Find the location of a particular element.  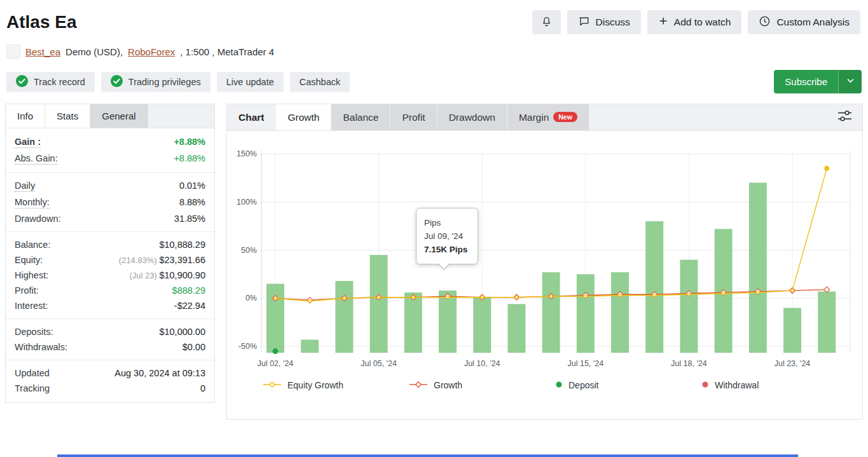

legend-label: Growth is located at coordinates (448, 385).